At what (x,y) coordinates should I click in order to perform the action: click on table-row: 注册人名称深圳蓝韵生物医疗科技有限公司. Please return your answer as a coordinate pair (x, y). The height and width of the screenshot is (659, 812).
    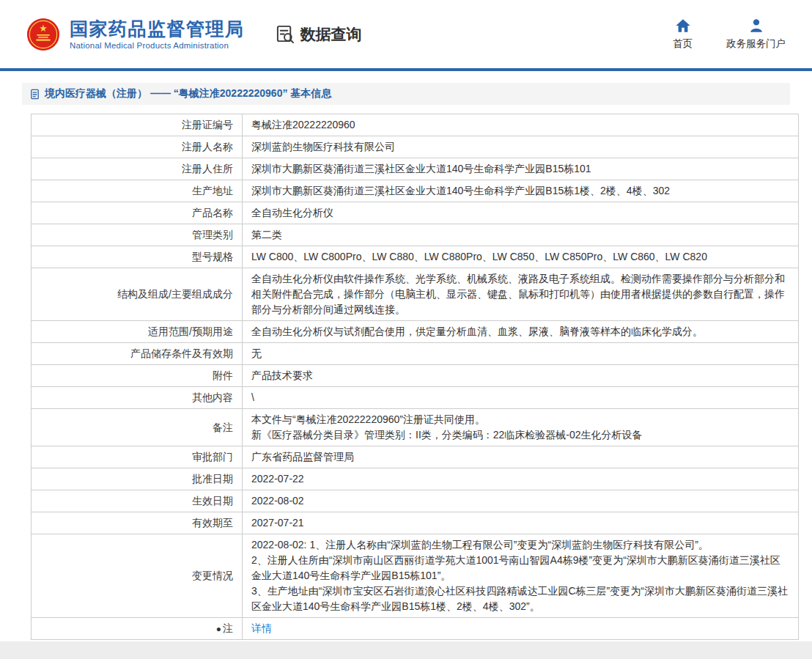
    Looking at the image, I should click on (415, 147).